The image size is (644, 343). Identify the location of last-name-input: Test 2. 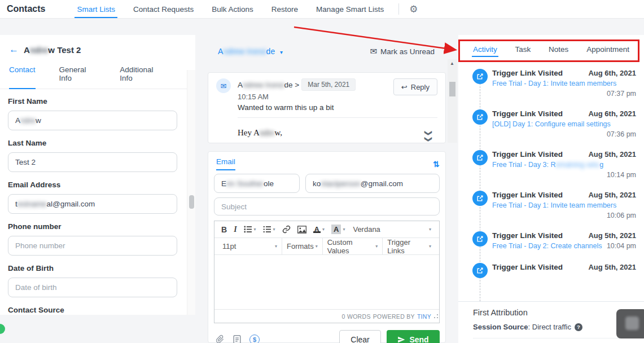
(93, 162).